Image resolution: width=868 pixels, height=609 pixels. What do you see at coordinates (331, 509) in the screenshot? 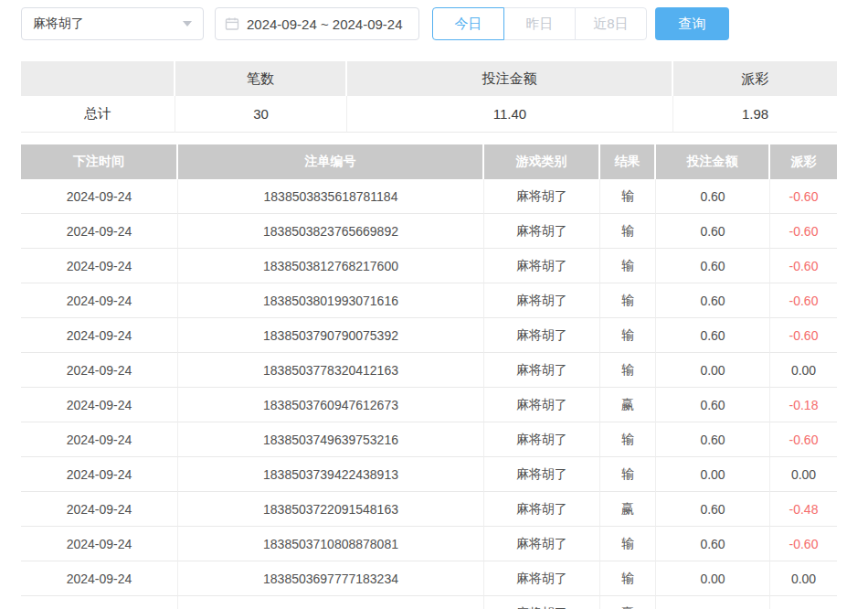
I see `cell-order-no: 1838503722091548163` at bounding box center [331, 509].